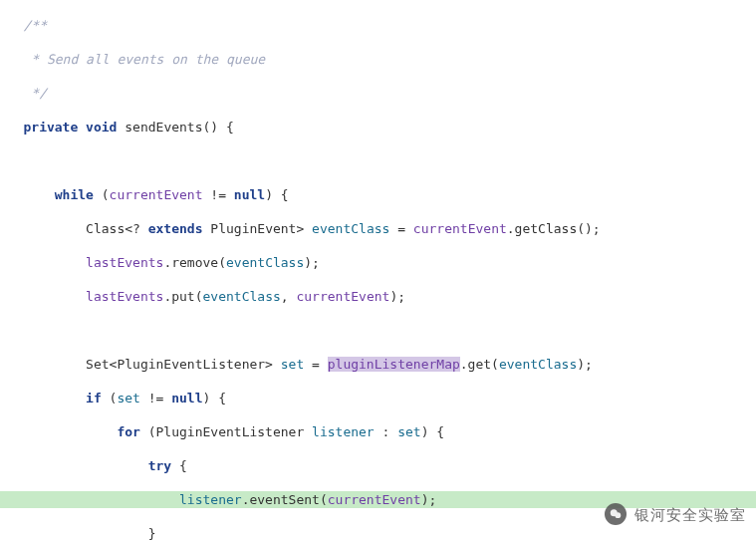  Describe the element at coordinates (378, 263) in the screenshot. I see `remove-line: lastEvents.remove(eventClass);` at that location.